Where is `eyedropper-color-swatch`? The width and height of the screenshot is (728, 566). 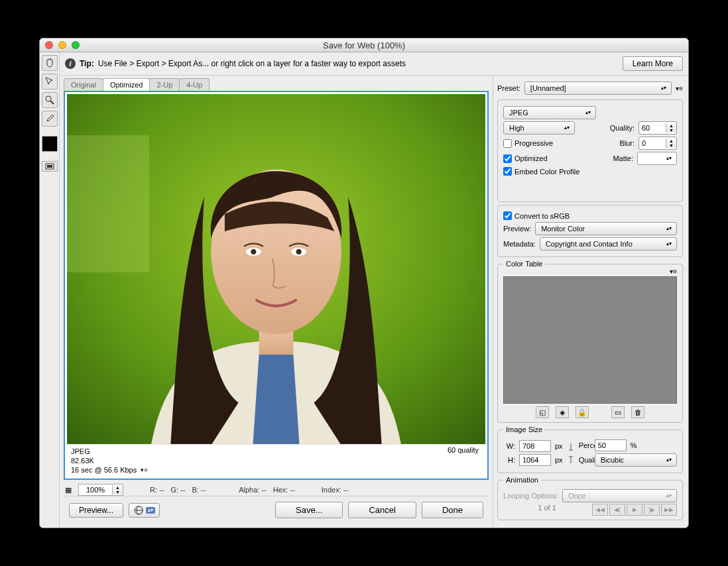 eyedropper-color-swatch is located at coordinates (50, 144).